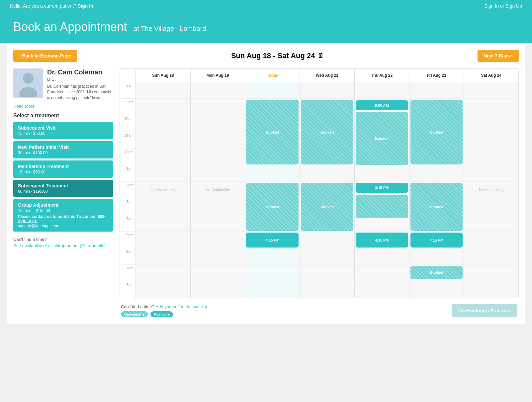 The width and height of the screenshot is (532, 402). What do you see at coordinates (128, 256) in the screenshot?
I see `time-6pm: 6pm` at bounding box center [128, 256].